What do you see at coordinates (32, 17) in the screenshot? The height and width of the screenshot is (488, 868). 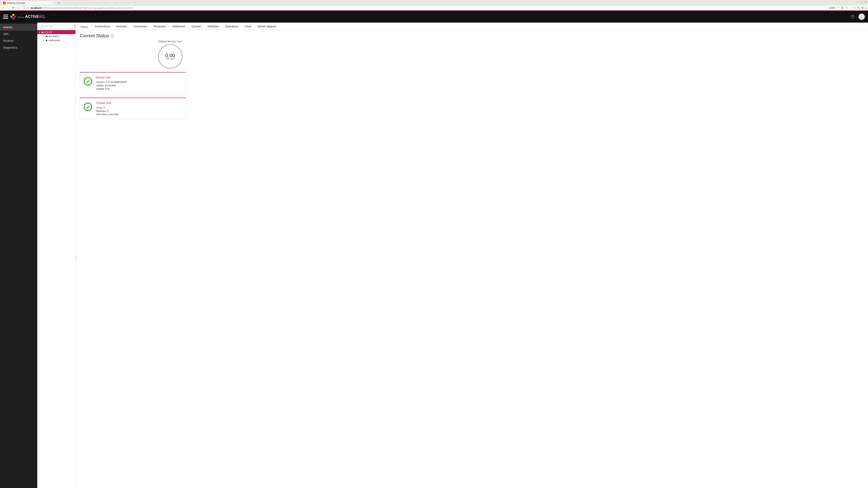 I see `logo-main: ACTIVE` at bounding box center [32, 17].